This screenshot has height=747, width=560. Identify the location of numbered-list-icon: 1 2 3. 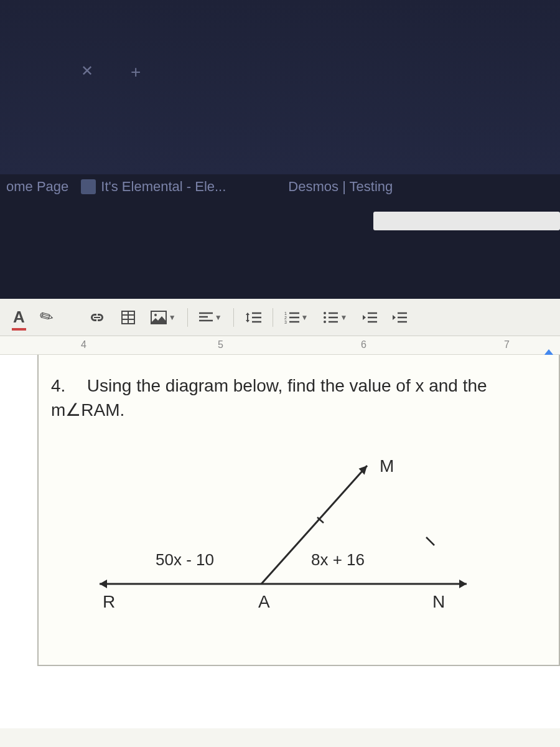
(292, 317).